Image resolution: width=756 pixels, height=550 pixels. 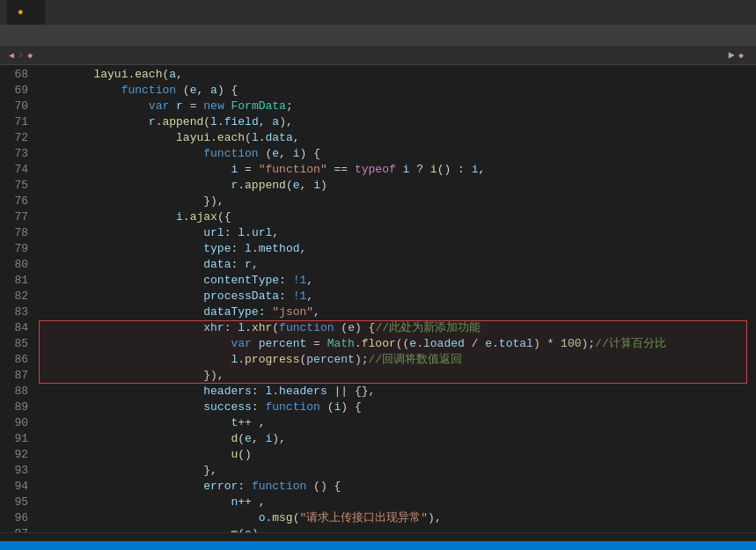 I want to click on editor-tab: ●, so click(x=26, y=12).